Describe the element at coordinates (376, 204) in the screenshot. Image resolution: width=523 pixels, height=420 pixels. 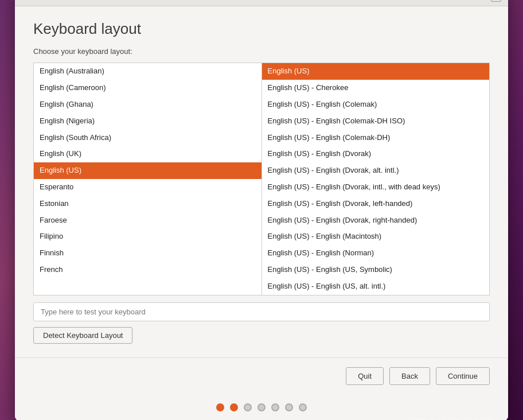
I see `variant-list-item: English (US) - English (Dvorak, left-han…` at that location.